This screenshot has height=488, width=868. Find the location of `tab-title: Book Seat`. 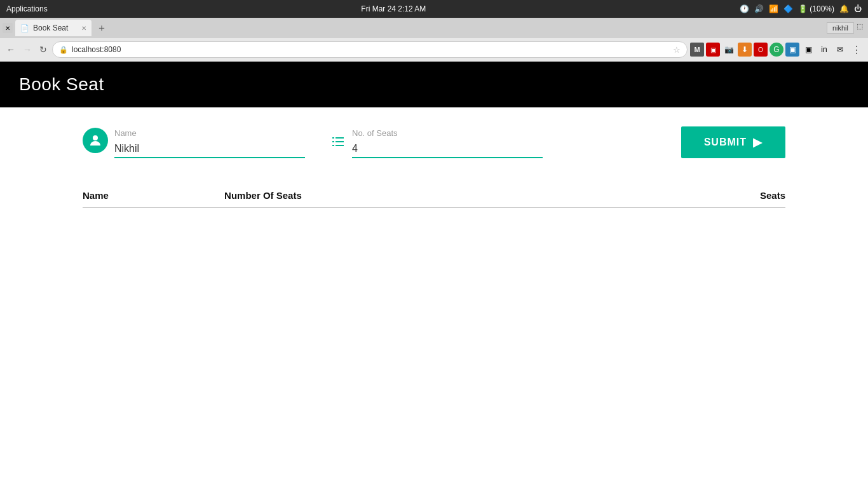

tab-title: Book Seat is located at coordinates (55, 28).